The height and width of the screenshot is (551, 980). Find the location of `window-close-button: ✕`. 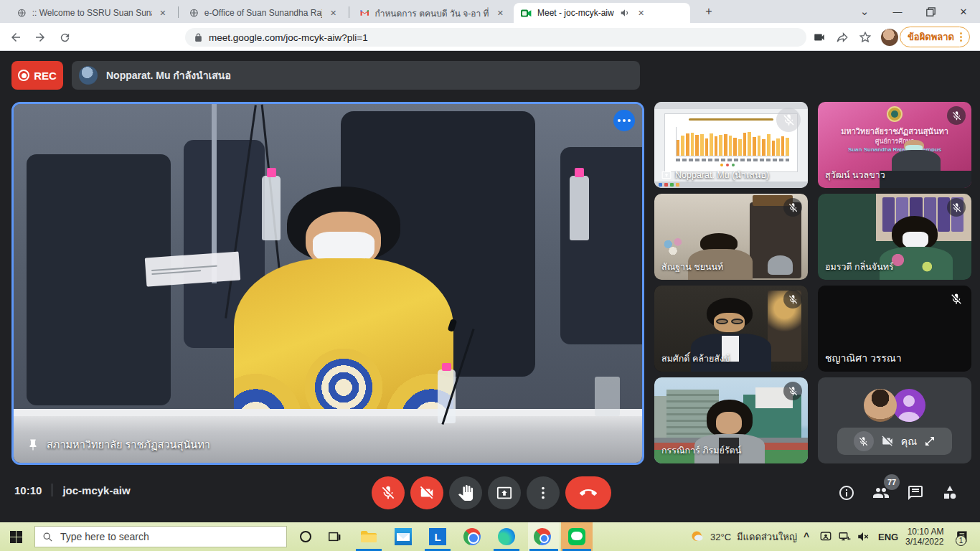

window-close-button: ✕ is located at coordinates (963, 11).